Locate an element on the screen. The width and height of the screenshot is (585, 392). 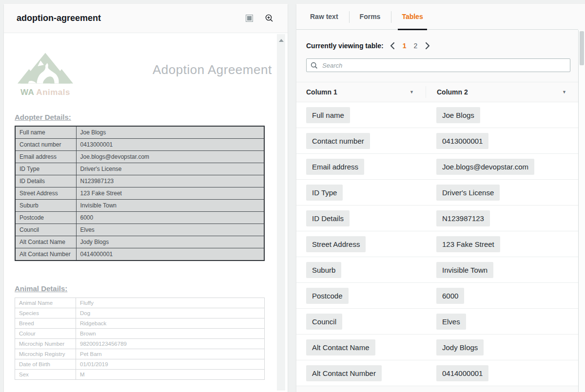
table-header: Column 1 ▼ Column 2 ▼ is located at coordinates (437, 92).